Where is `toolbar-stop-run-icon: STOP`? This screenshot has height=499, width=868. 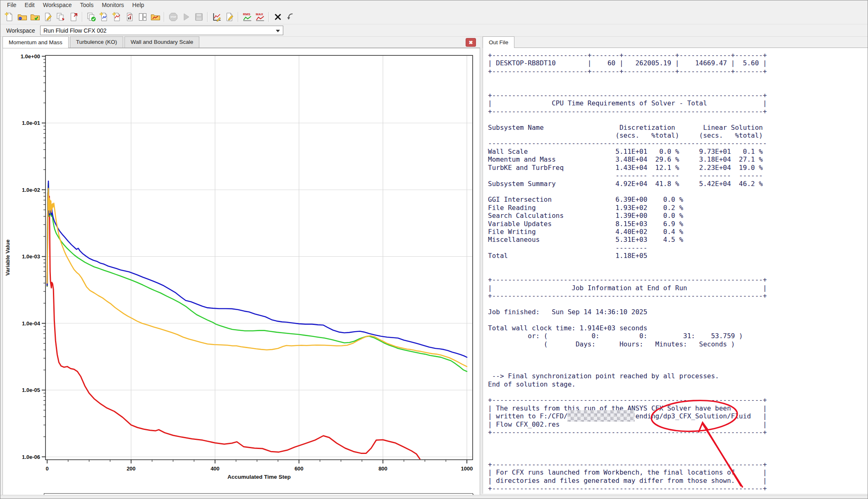
toolbar-stop-run-icon: STOP is located at coordinates (173, 17).